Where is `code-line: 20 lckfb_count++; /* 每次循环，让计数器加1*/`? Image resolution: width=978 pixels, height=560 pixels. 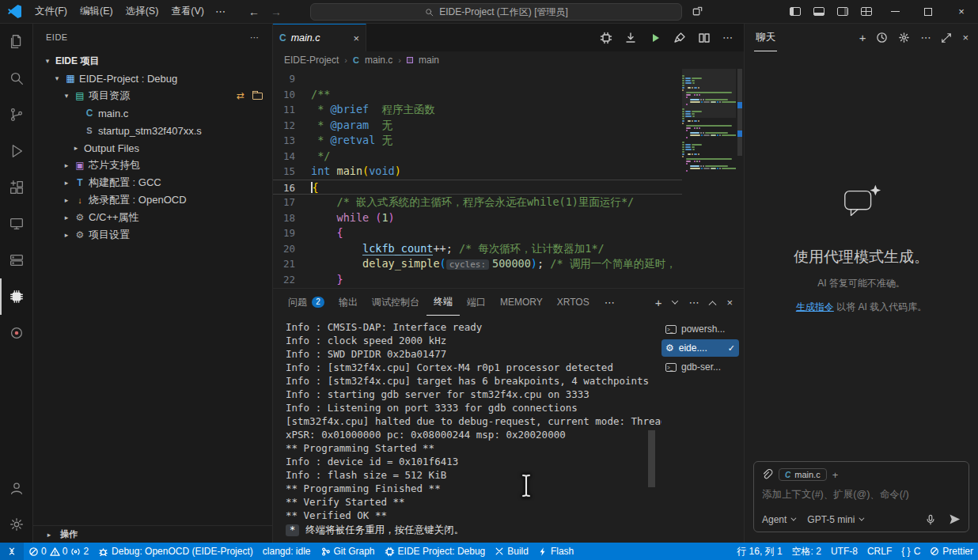
code-line: 20 lckfb_count++; /* 每次循环，让计数器加1*/ is located at coordinates (478, 249).